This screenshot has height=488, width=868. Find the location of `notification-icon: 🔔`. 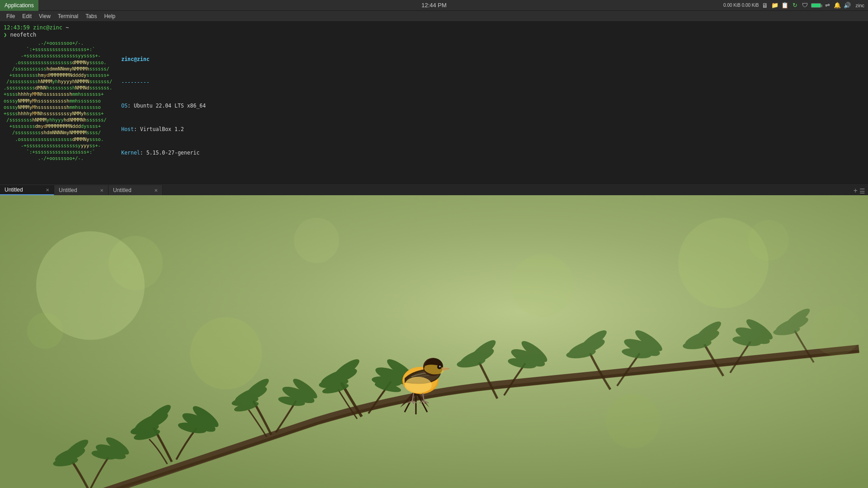

notification-icon: 🔔 is located at coordinates (837, 5).